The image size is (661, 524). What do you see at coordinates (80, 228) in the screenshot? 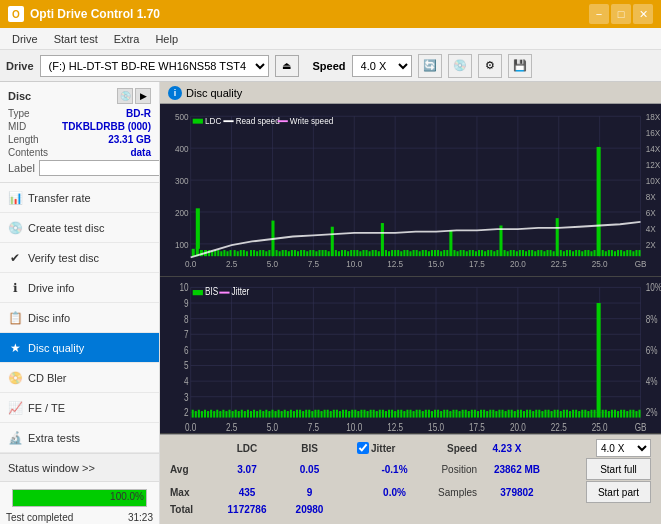
I see `sidebar-item-create-test-disc: 💿 Create test disc` at bounding box center [80, 228].